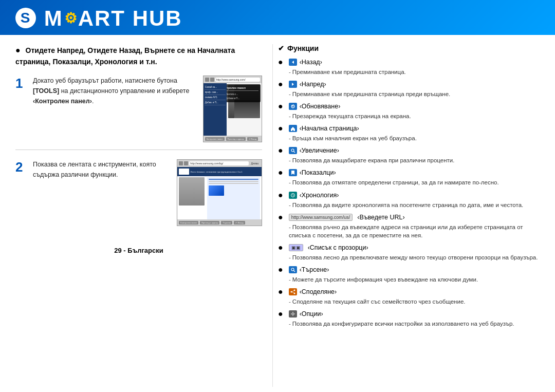 Image resolution: width=555 pixels, height=392 pixels. Describe the element at coordinates (409, 89) in the screenshot. I see `func-napred: ● ‹Напред› -Преминаване към предишната с…` at that location.